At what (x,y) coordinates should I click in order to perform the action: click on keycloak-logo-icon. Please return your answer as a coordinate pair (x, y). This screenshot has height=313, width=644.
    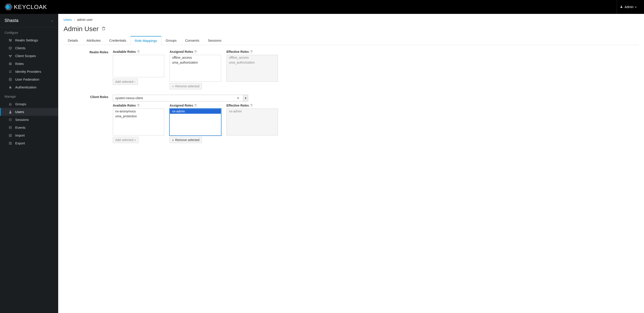
    Looking at the image, I should click on (8, 7).